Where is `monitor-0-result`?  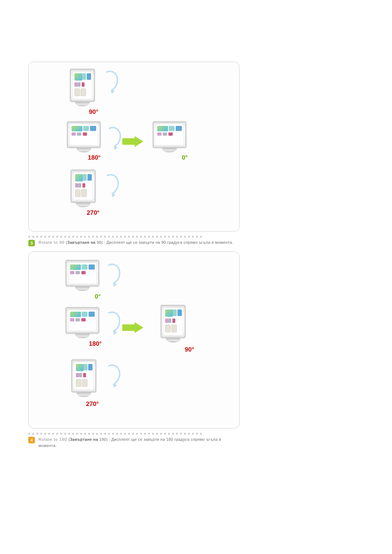
monitor-0-result is located at coordinates (170, 137).